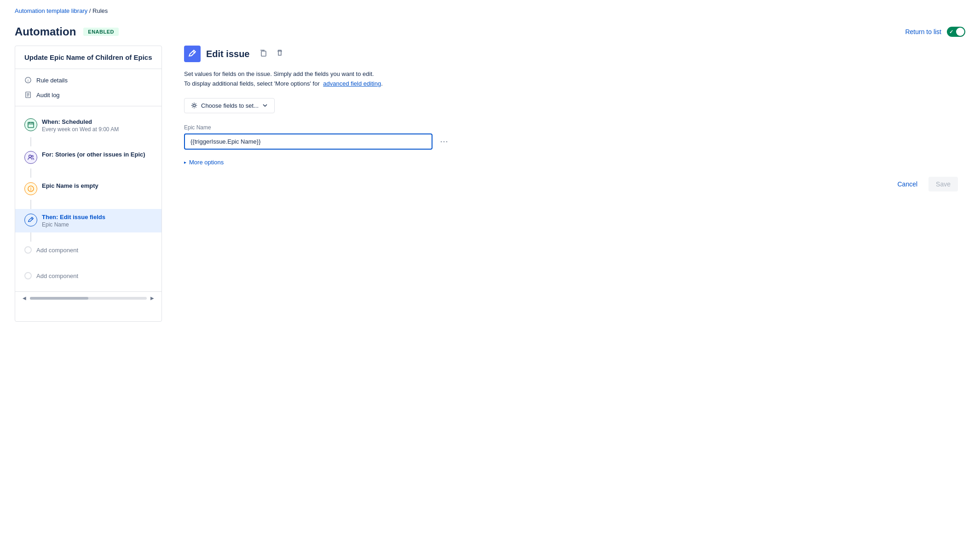 Image resolution: width=980 pixels, height=551 pixels. What do you see at coordinates (88, 199) in the screenshot?
I see `rule-list: When: Scheduled Every week on Wed at 9:0…` at bounding box center [88, 199].